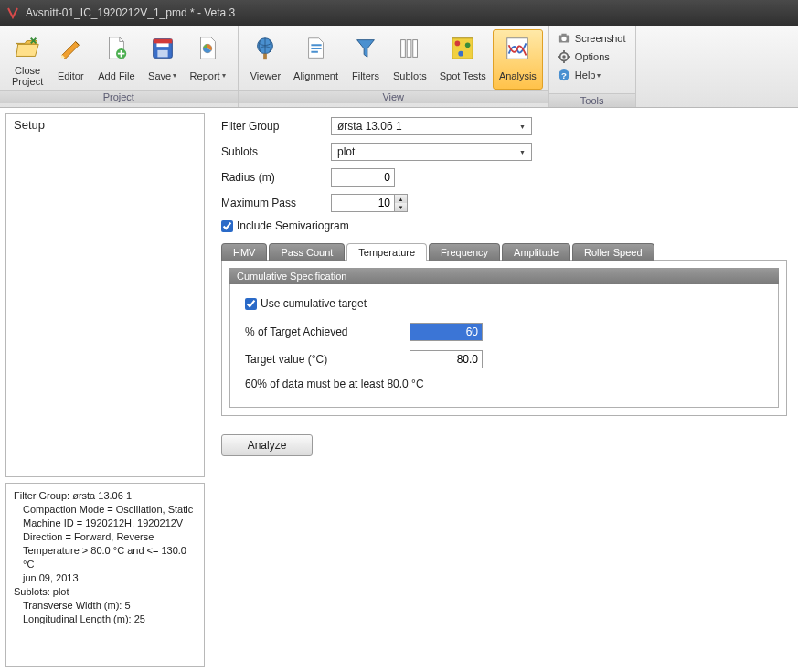  Describe the element at coordinates (105, 558) in the screenshot. I see `info-line: Temperature > 80.0 °C and <= 130.0 °C` at that location.